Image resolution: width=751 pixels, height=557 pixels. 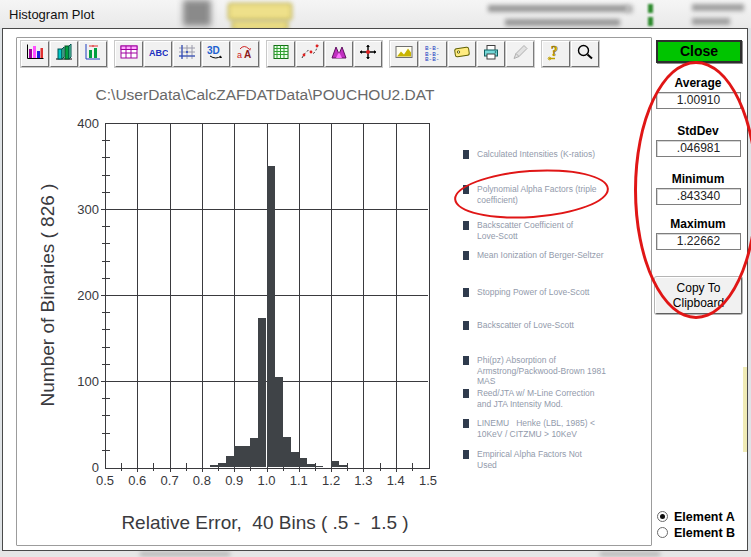 What do you see at coordinates (93, 54) in the screenshot?
I see `bar-chart-axis-icon` at bounding box center [93, 54].